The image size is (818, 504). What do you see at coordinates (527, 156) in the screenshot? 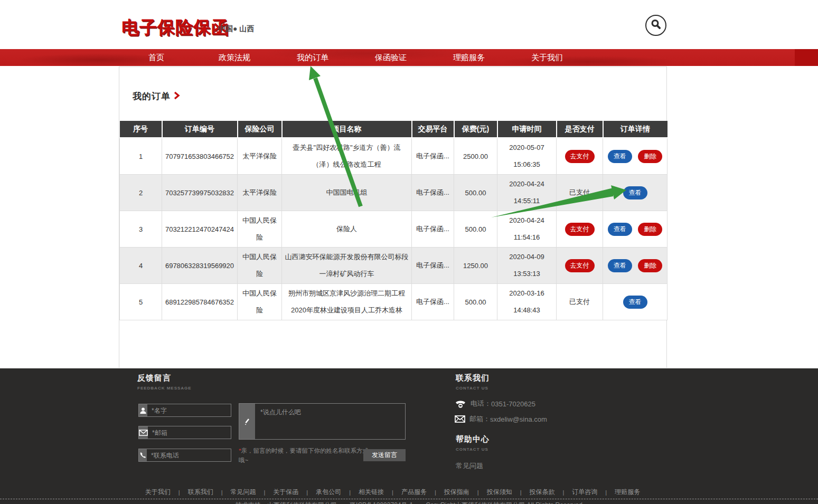
I see `cell-apply-time: 2020-05-07 15:06:35` at bounding box center [527, 156].